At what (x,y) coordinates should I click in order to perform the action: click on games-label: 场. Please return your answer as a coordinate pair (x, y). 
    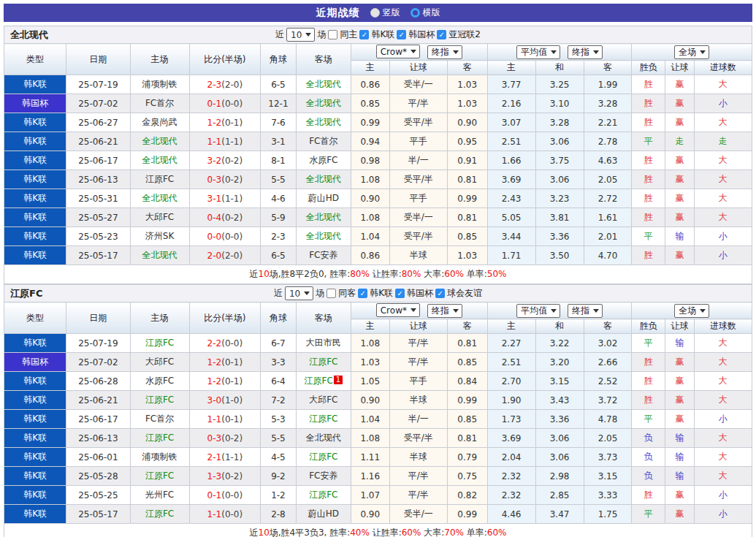
    Looking at the image, I should click on (321, 35).